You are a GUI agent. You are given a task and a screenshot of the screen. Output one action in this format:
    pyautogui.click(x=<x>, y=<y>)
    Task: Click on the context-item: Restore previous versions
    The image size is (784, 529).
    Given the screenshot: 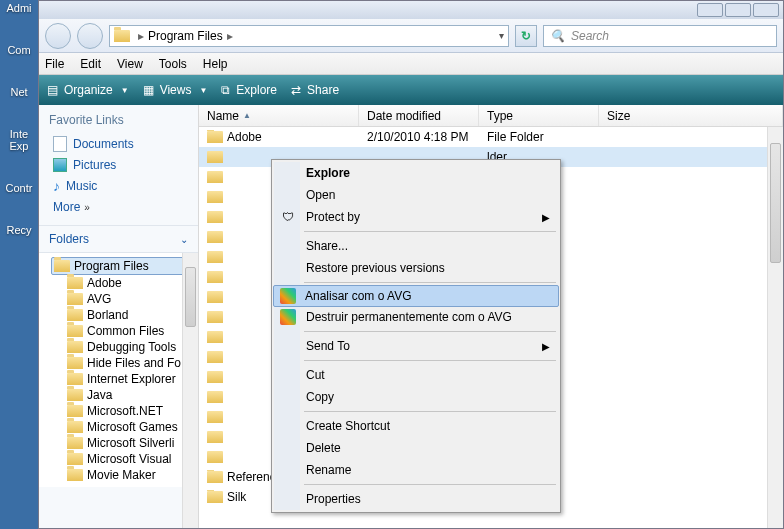 What is the action you would take?
    pyautogui.click(x=416, y=268)
    